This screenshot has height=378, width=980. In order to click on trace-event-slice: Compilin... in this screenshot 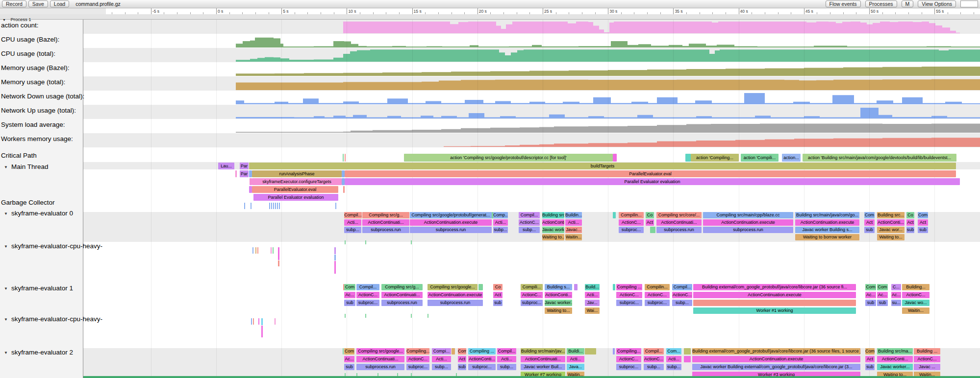, I will do `click(631, 215)`.